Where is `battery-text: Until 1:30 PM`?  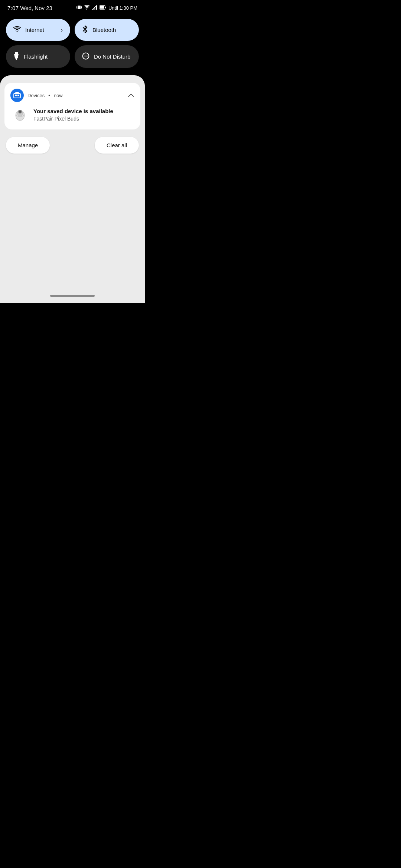 battery-text: Until 1:30 PM is located at coordinates (123, 8).